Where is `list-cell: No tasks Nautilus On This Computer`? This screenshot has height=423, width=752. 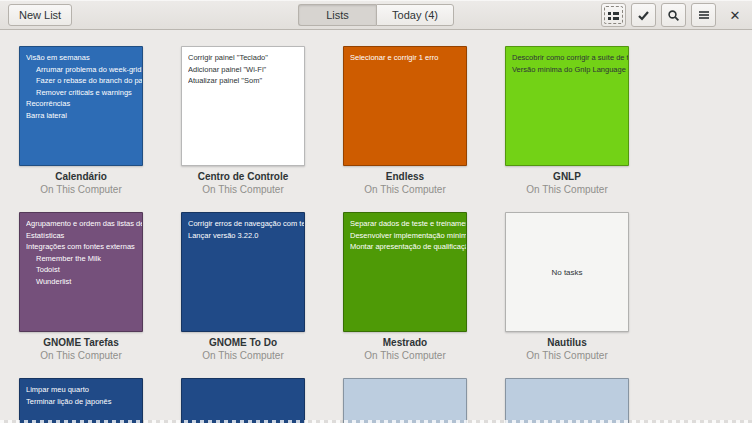 list-cell: No tasks Nautilus On This Computer is located at coordinates (567, 287).